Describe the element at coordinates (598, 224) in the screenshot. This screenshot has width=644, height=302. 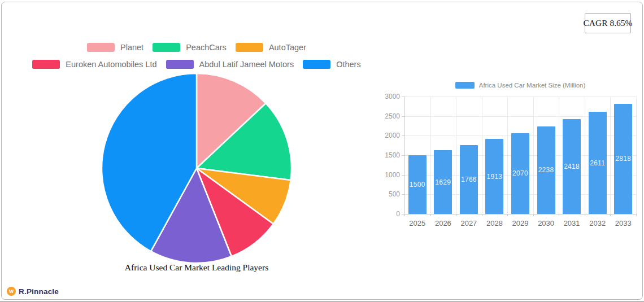
I see `x-axis-label-2032: 2032` at that location.